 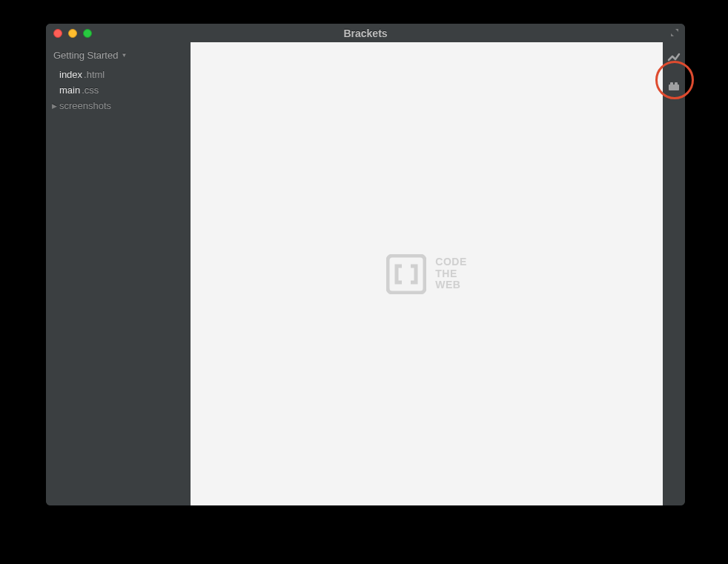 I want to click on placeholder-text: CODE THE WEB, so click(x=451, y=273).